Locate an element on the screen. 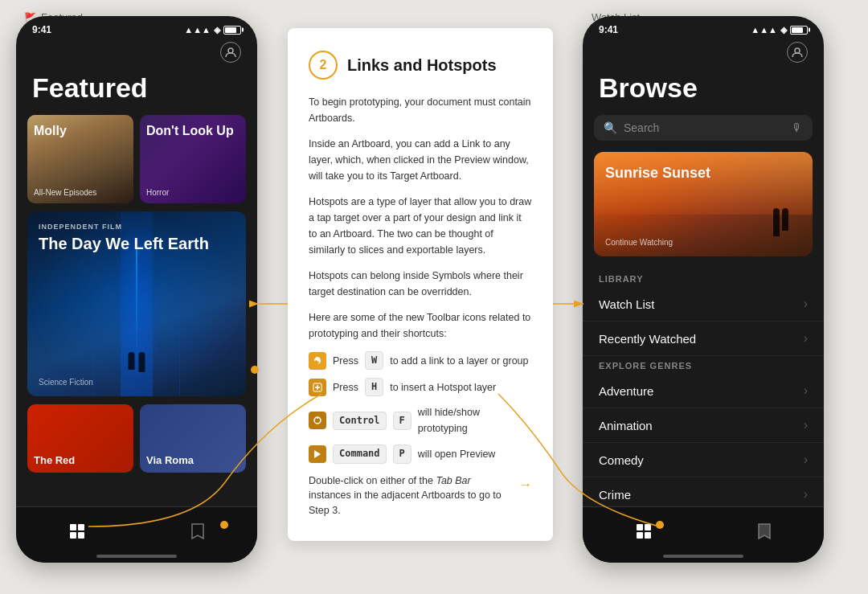 This screenshot has width=868, height=594. recently-watched-item: Recently Watched › is located at coordinates (703, 339).